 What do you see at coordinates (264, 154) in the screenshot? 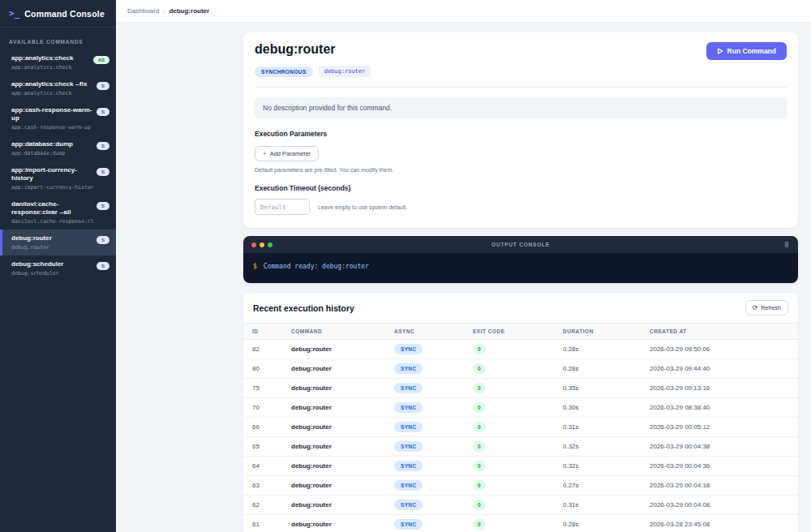
I see `plus-icon: +` at bounding box center [264, 154].